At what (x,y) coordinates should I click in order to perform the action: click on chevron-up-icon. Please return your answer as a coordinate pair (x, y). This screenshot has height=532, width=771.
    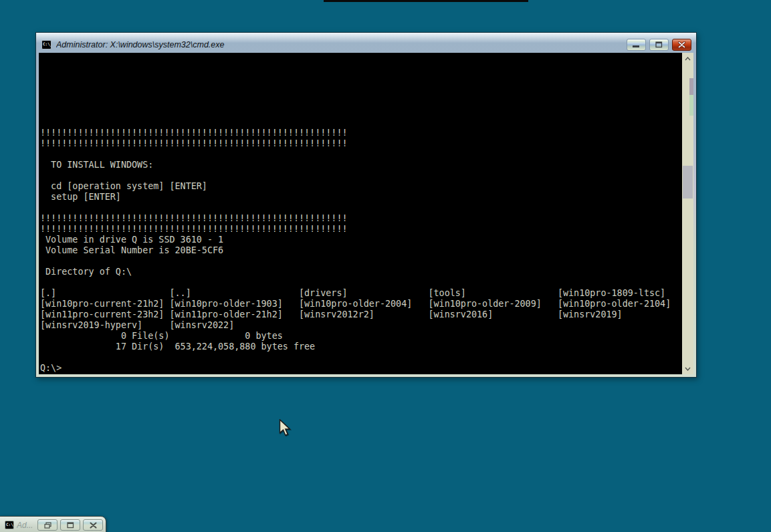
    Looking at the image, I should click on (687, 59).